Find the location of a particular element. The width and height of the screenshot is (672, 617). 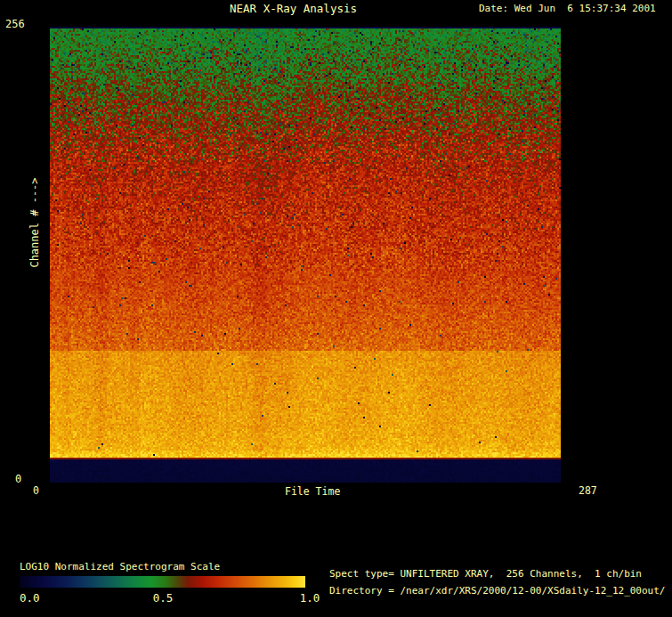

colorbar-gradient is located at coordinates (162, 582).